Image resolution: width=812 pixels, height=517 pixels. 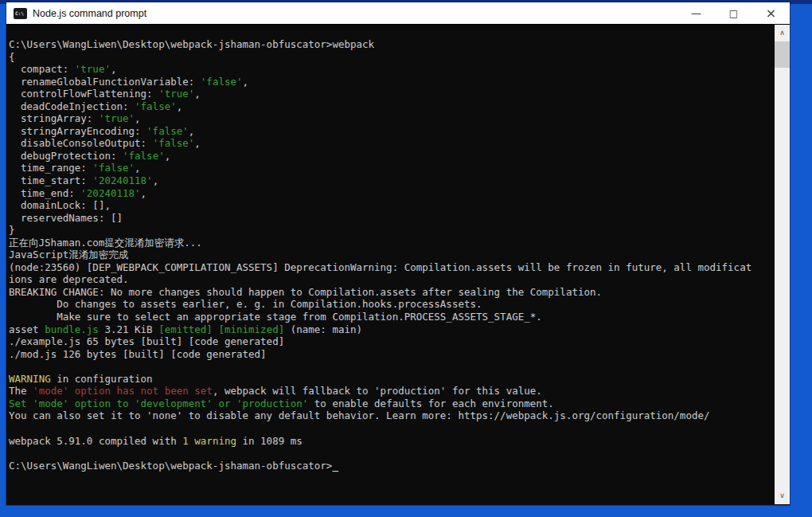 I want to click on terminal-text-segment: You can also set it to 'none' to disable…, so click(x=360, y=416).